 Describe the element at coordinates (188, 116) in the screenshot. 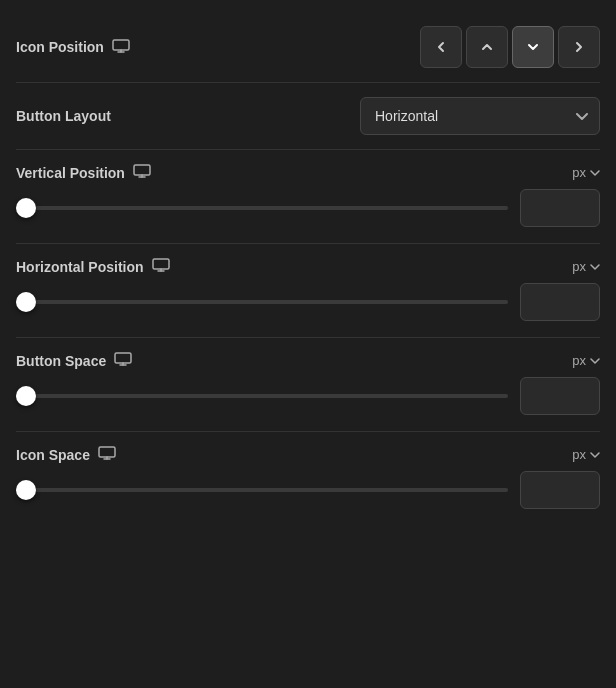

I see `button-layout-label: Button Layout` at that location.